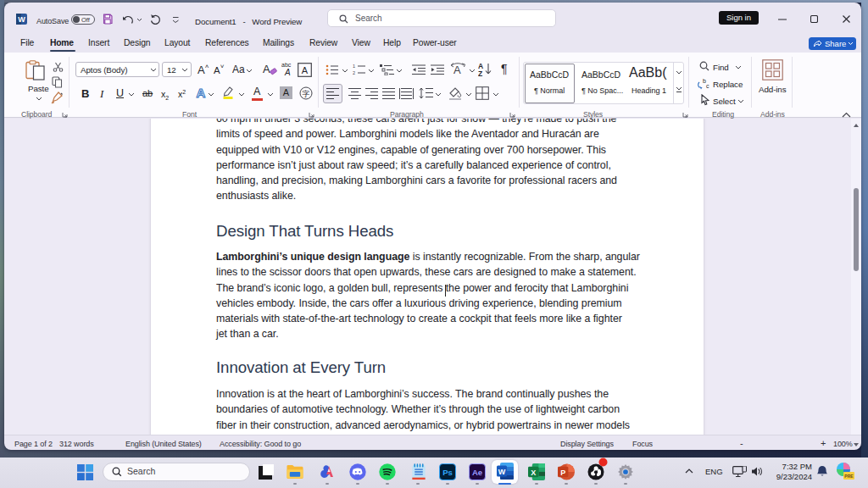  I want to click on svg-text: Z, so click(480, 73).